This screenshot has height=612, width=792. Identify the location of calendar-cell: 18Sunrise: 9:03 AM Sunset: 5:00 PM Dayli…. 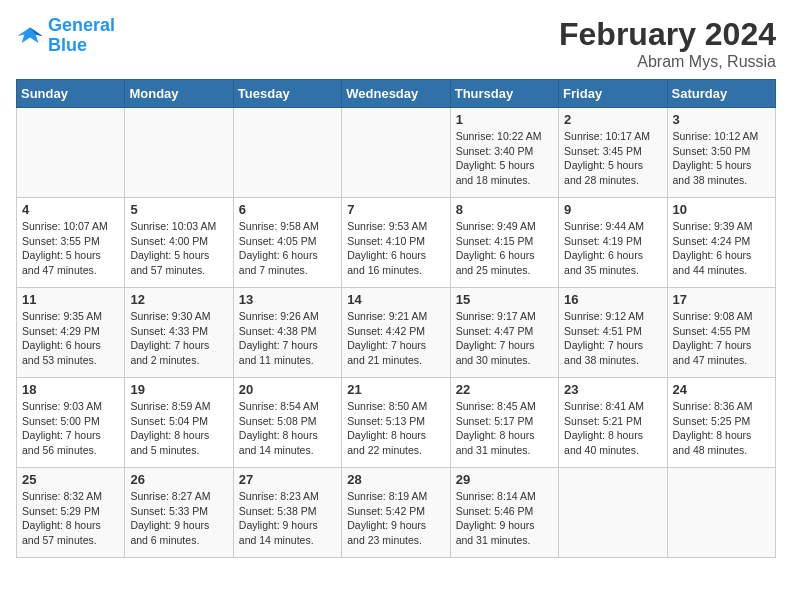
(71, 423).